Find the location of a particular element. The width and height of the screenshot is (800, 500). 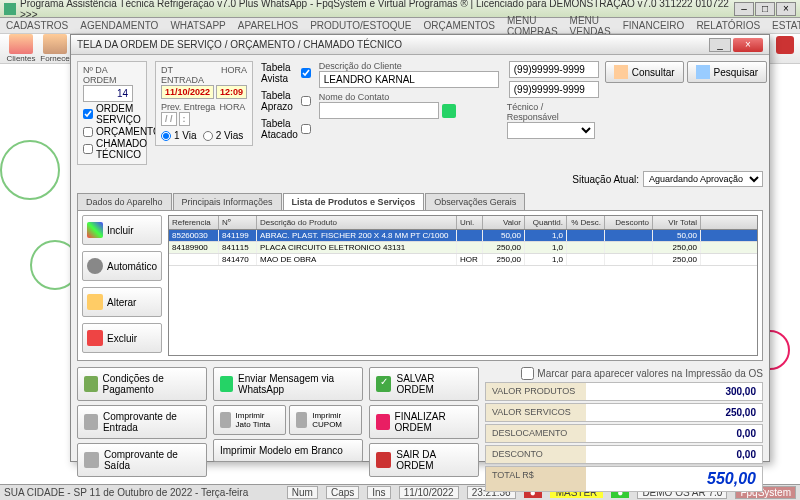

order-num-label: Nº DA ORDEM is located at coordinates (112, 75).